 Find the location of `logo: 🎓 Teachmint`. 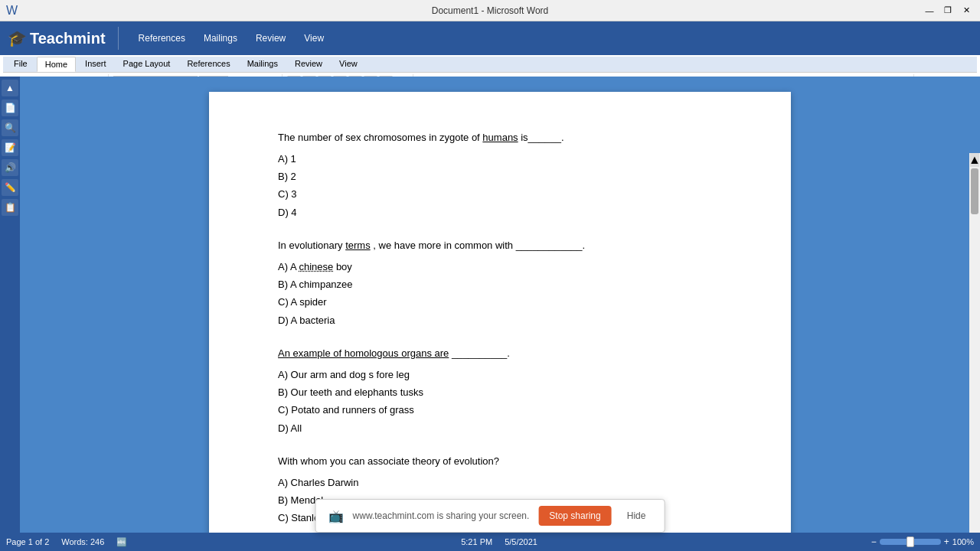

logo: 🎓 Teachmint is located at coordinates (57, 38).